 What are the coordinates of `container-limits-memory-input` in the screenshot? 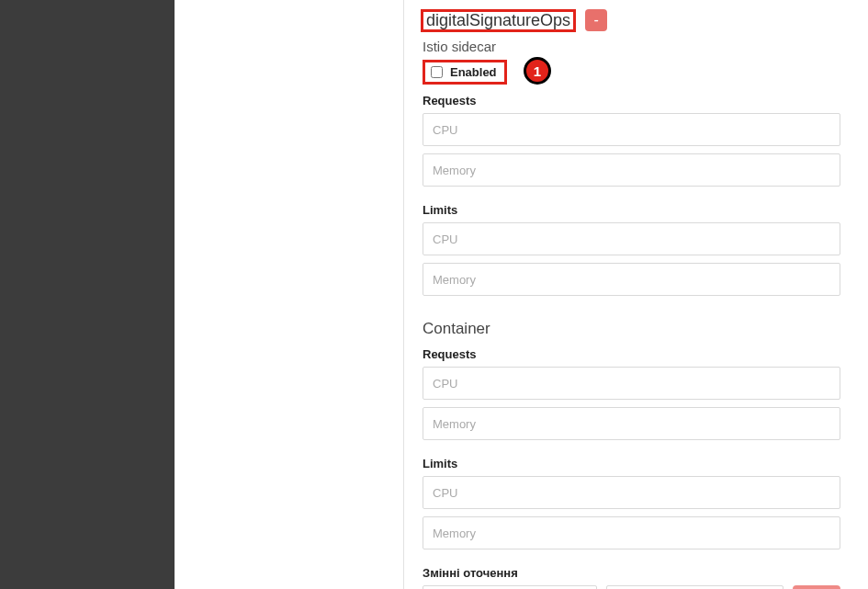 It's located at (632, 533).